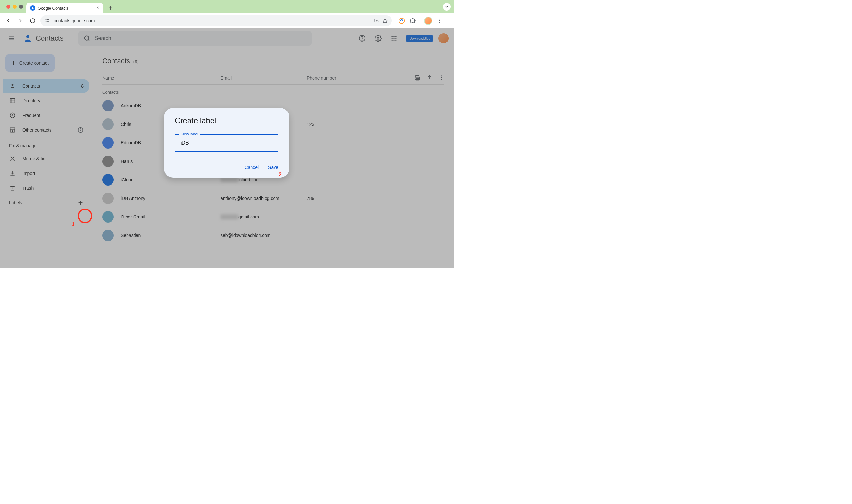  Describe the element at coordinates (385, 21) in the screenshot. I see `bookmark-star-icon` at that location.